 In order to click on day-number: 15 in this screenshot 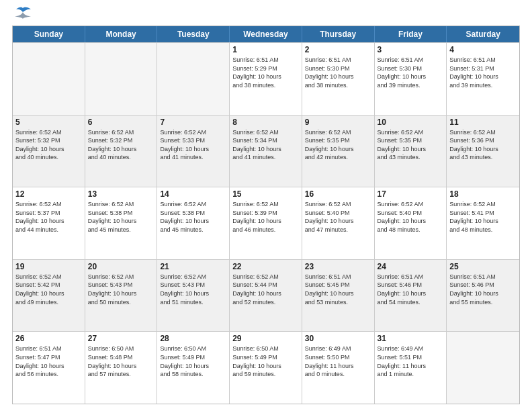, I will do `click(266, 194)`.